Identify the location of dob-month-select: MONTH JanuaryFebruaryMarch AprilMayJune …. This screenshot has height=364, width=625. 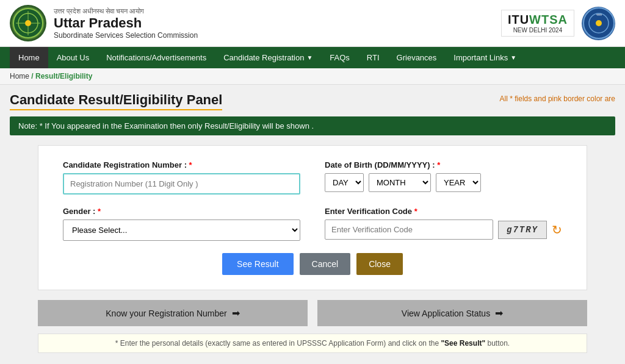
(400, 183).